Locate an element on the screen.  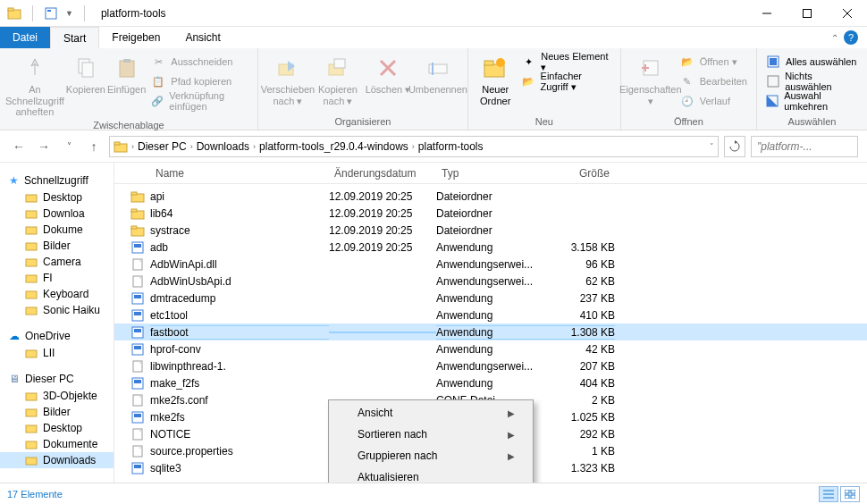
sidebar-item: Camera is located at coordinates (57, 262).